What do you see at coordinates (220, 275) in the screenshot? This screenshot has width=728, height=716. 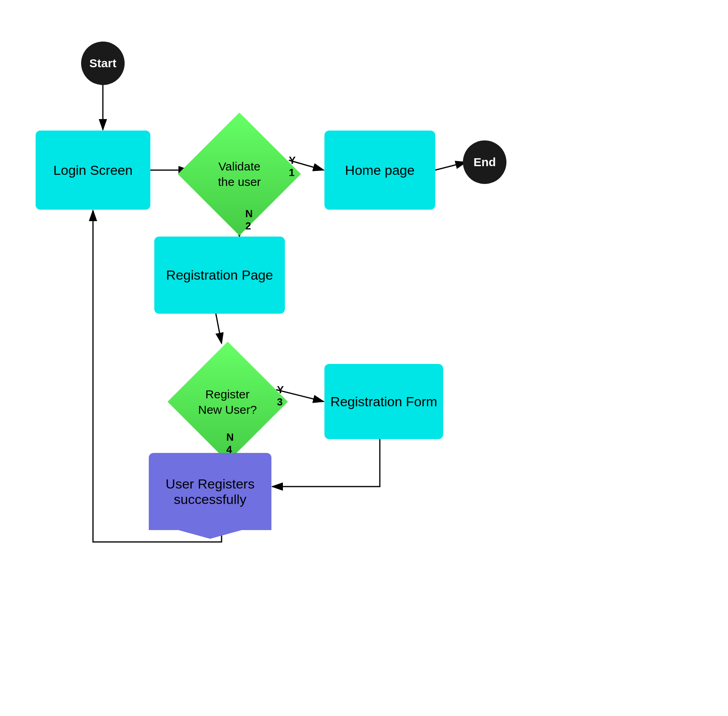 I see `regpage-label: Registration Page` at bounding box center [220, 275].